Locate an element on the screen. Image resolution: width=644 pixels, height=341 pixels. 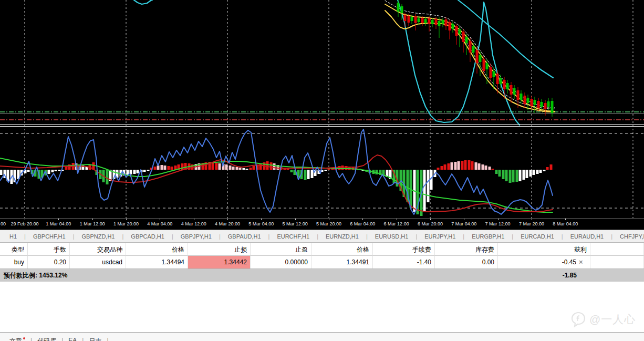
time-label: 4 Mar 20:00 is located at coordinates (227, 224).